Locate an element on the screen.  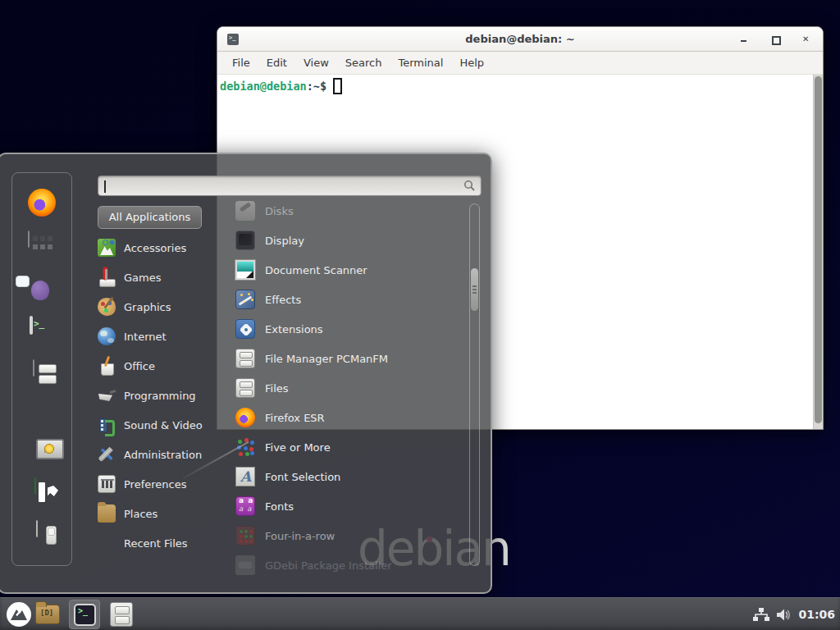
menu-terminal: Terminal is located at coordinates (420, 62).